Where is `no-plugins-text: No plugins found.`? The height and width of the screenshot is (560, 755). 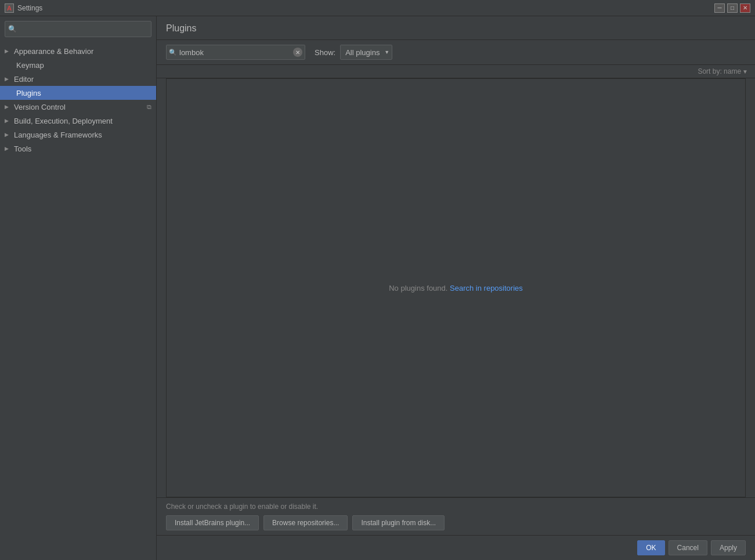
no-plugins-text: No plugins found. is located at coordinates (418, 288).